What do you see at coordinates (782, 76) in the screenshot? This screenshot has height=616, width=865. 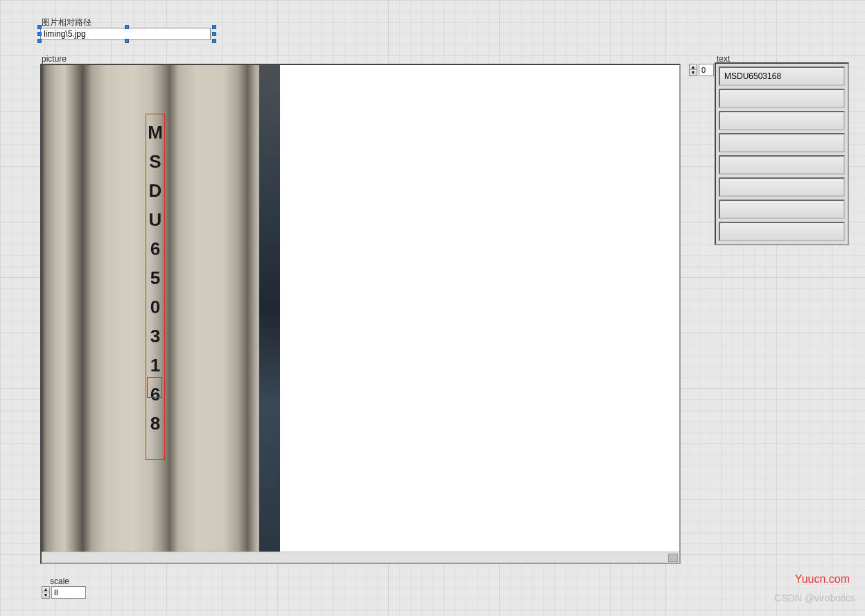 I see `text-array-row: MSDU6503168` at bounding box center [782, 76].